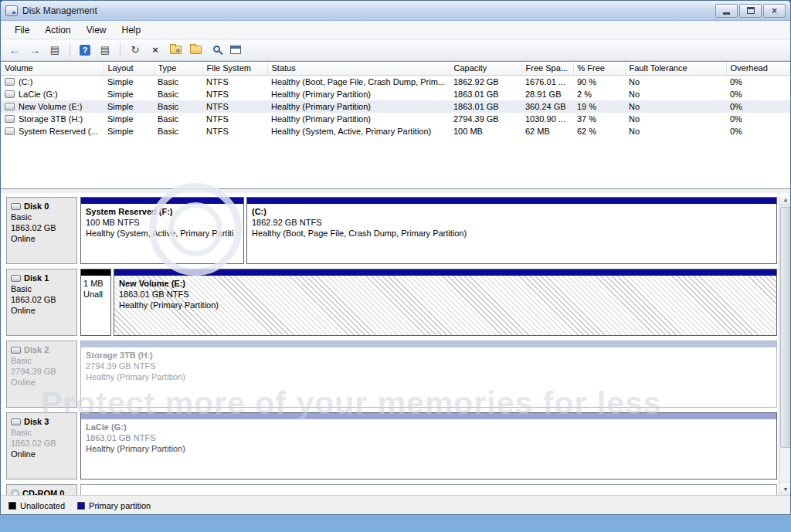 Image resolution: width=791 pixels, height=532 pixels. I want to click on column-header-free-space: Free Spa..., so click(547, 69).